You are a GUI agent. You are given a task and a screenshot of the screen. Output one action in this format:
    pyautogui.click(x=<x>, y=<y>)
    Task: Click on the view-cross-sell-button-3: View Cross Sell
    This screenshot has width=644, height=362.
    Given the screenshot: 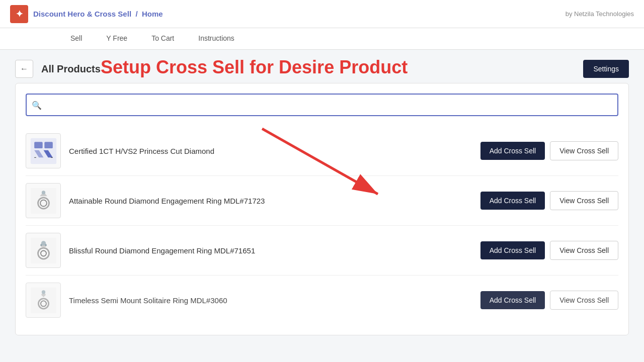 What is the action you would take?
    pyautogui.click(x=584, y=250)
    